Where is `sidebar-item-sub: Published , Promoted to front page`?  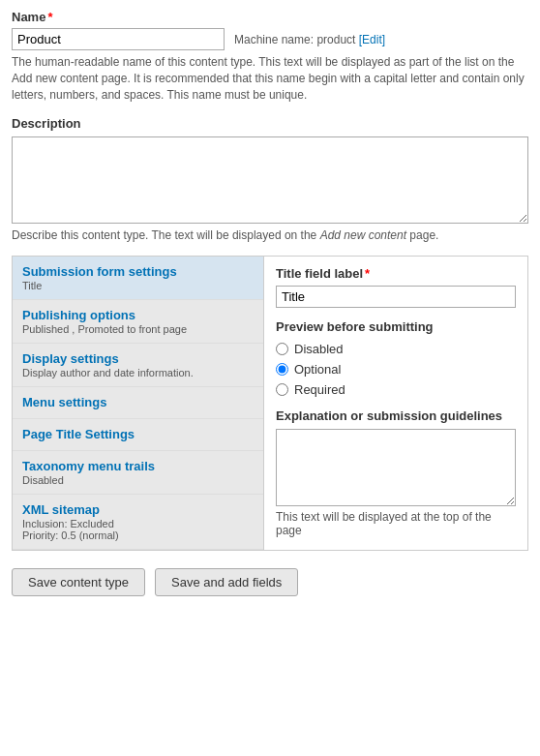 sidebar-item-sub: Published , Promoted to front page is located at coordinates (137, 329).